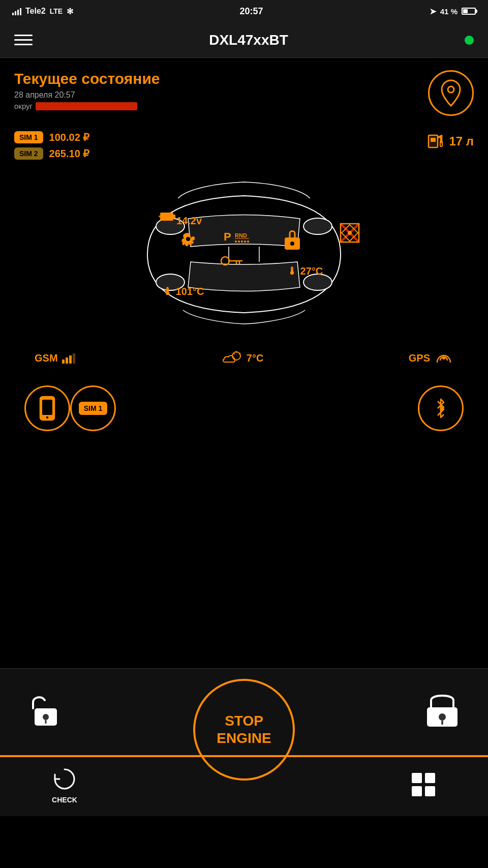 The width and height of the screenshot is (488, 868). I want to click on gps-signal-icon, so click(444, 358).